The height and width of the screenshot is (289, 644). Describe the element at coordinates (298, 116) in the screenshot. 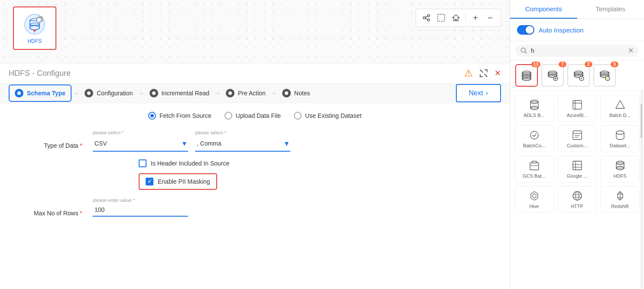

I see `radio-circle-existing` at that location.